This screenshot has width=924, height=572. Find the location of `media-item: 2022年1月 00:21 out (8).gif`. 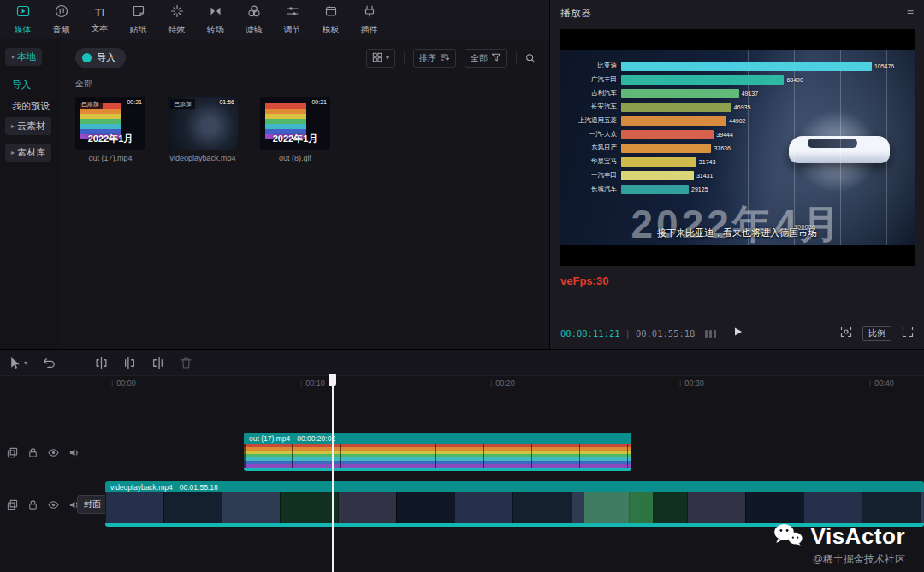

media-item: 2022年1月 00:21 out (8).gif is located at coordinates (295, 130).